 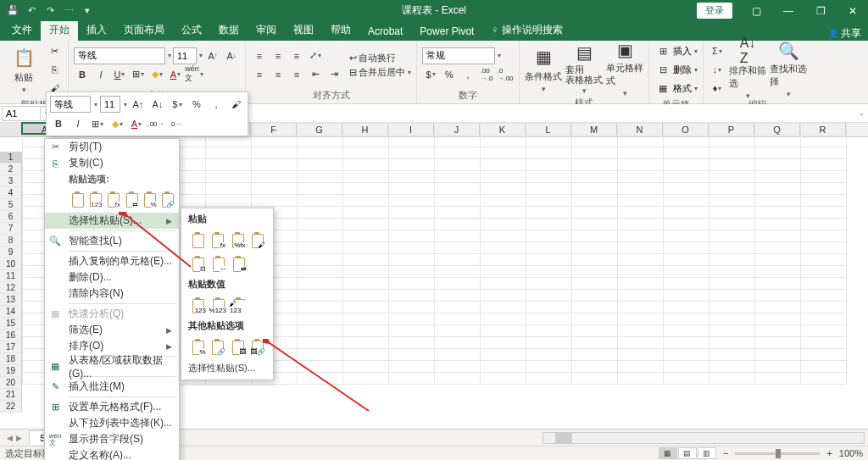 I want to click on align-bottom-icon: ≡, so click(x=297, y=56).